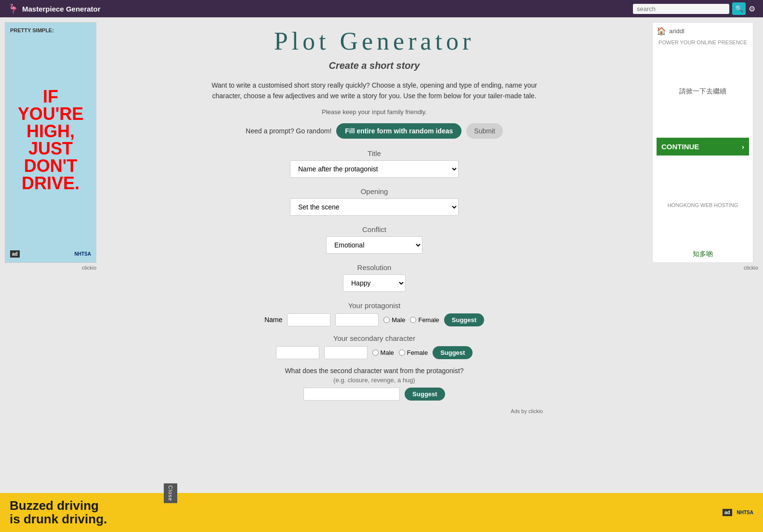 Image resolution: width=763 pixels, height=532 pixels. What do you see at coordinates (703, 149) in the screenshot?
I see `right-ad-content: POWER YOUR ONLINE PRESENCE 請掀一下去繼續 CONTI…` at bounding box center [703, 149].